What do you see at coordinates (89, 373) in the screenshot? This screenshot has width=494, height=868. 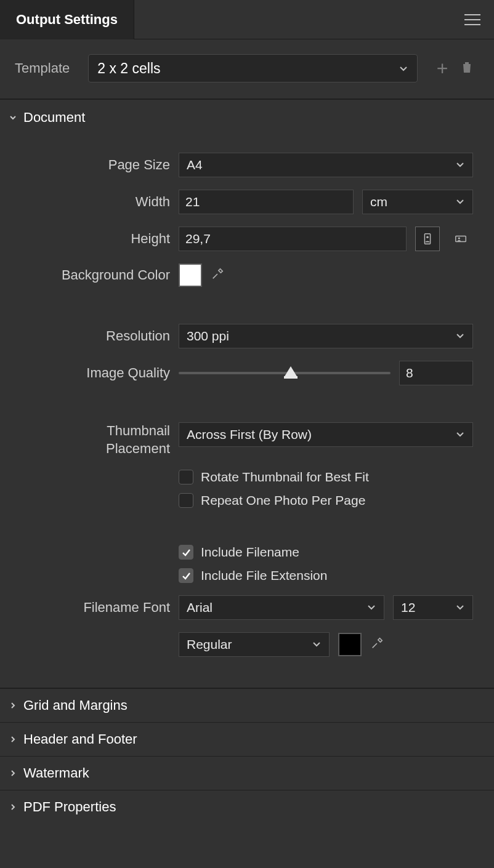 I see `image-quality-label: Image Quality` at bounding box center [89, 373].